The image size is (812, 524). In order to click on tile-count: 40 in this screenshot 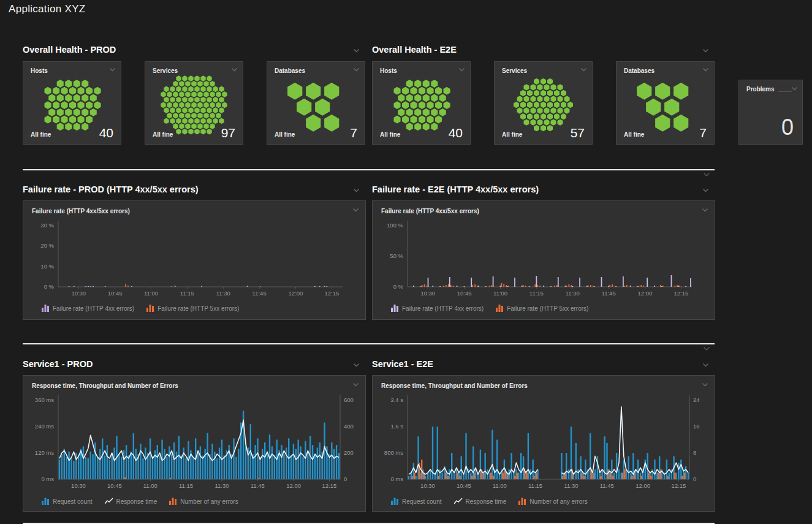, I will do `click(456, 133)`.